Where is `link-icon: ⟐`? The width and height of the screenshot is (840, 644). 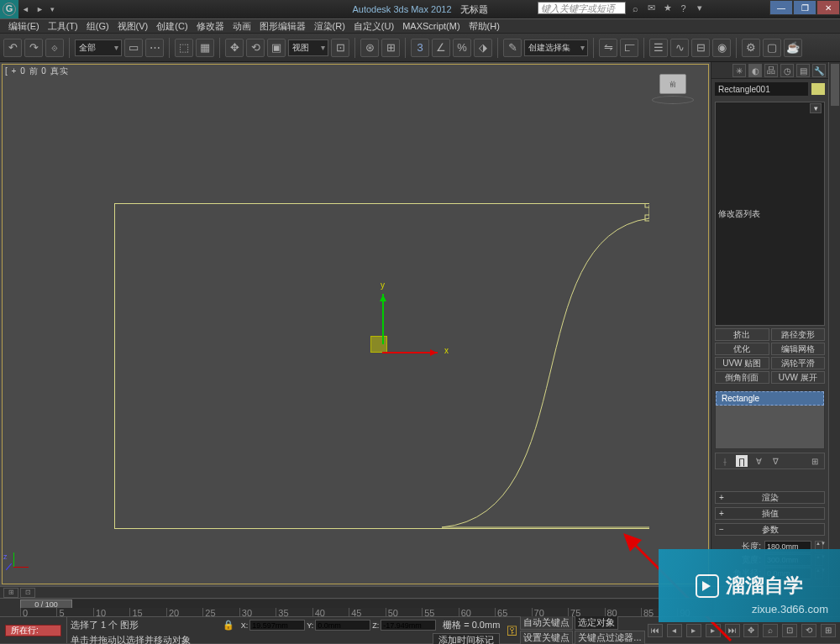 link-icon: ⟐ is located at coordinates (55, 48).